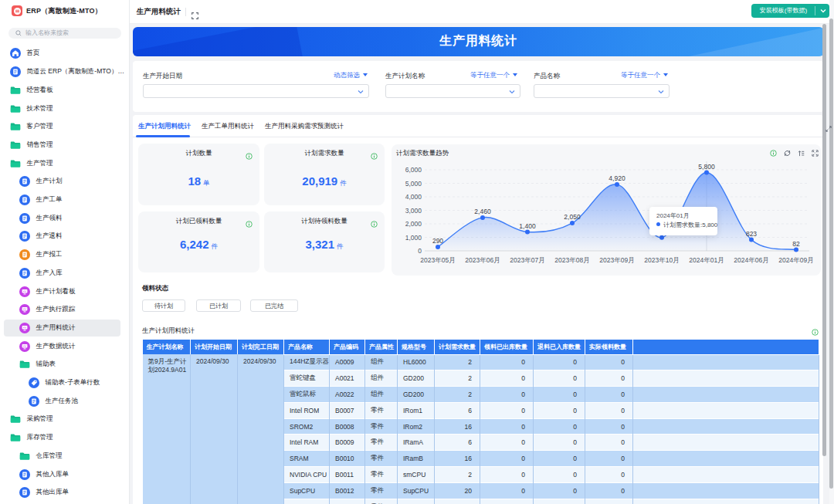 Image resolution: width=834 pixels, height=504 pixels. Describe the element at coordinates (527, 226) in the screenshot. I see `svg-text: 1,400` at that location.